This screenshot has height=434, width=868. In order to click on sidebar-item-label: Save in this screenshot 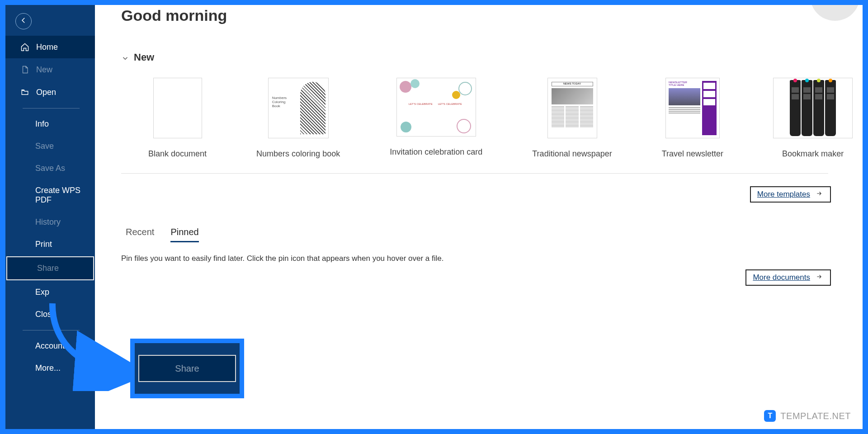, I will do `click(44, 146)`.